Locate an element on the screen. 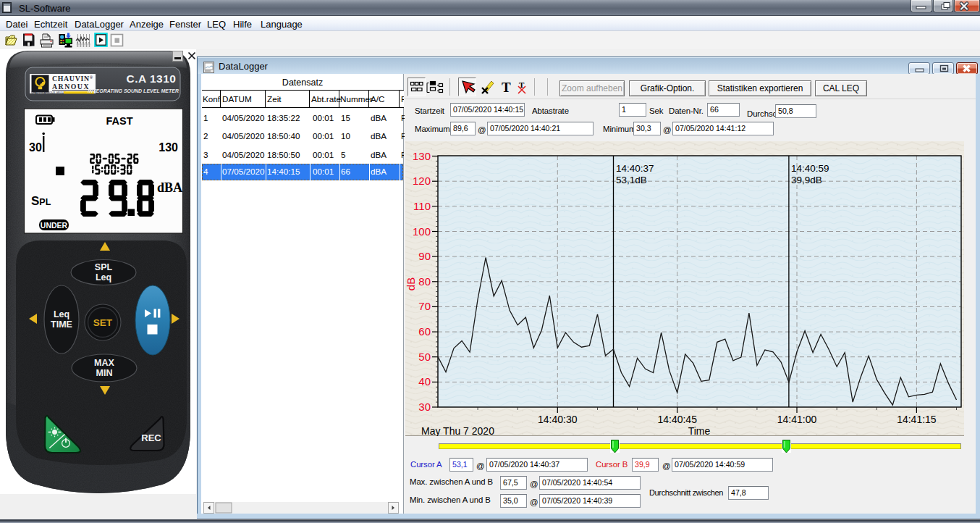 This screenshot has height=523, width=980. svg-text: 53,1dB is located at coordinates (631, 180).